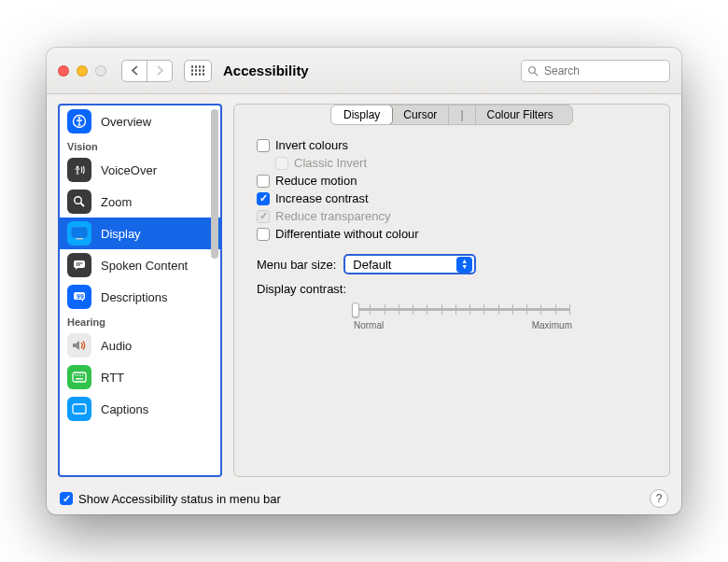  I want to click on window-title: Accessibility, so click(266, 71).